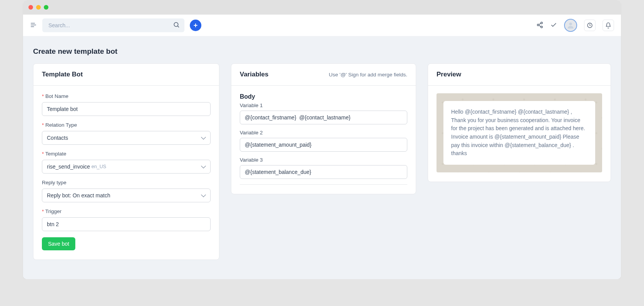 This screenshot has width=644, height=306. What do you see at coordinates (322, 51) in the screenshot?
I see `page-title: Create new template bot` at bounding box center [322, 51].